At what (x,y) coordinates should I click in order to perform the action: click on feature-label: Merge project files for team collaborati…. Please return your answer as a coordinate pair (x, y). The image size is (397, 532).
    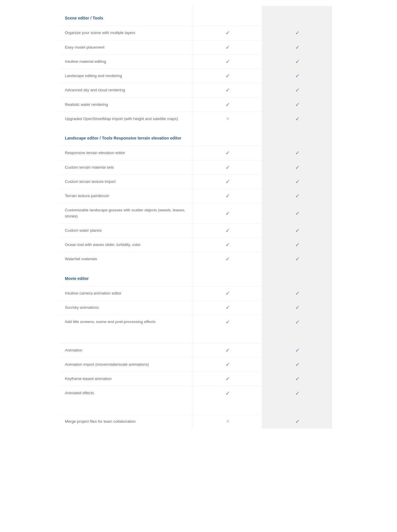
    Looking at the image, I should click on (126, 422).